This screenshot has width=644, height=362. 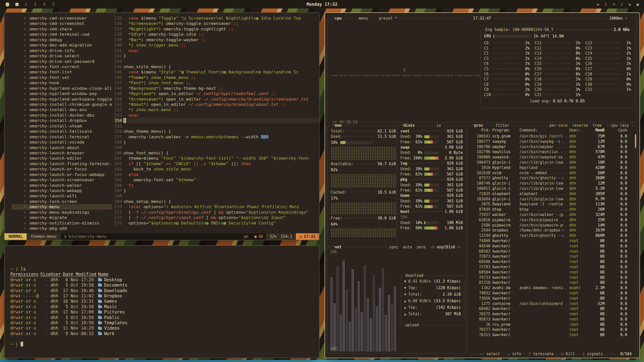 I want to click on dir-entry: Desktop, so click(x=209, y=280).